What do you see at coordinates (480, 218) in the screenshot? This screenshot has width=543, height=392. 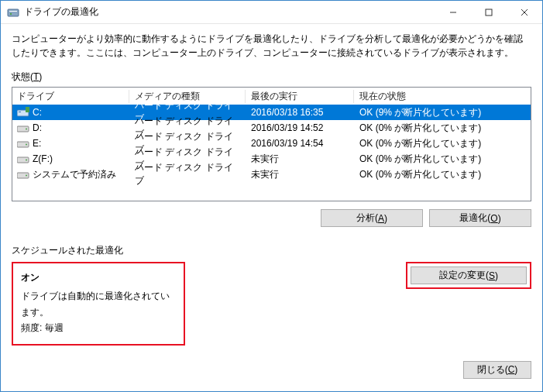 I see `optimize-button: 最適化(O)` at bounding box center [480, 218].